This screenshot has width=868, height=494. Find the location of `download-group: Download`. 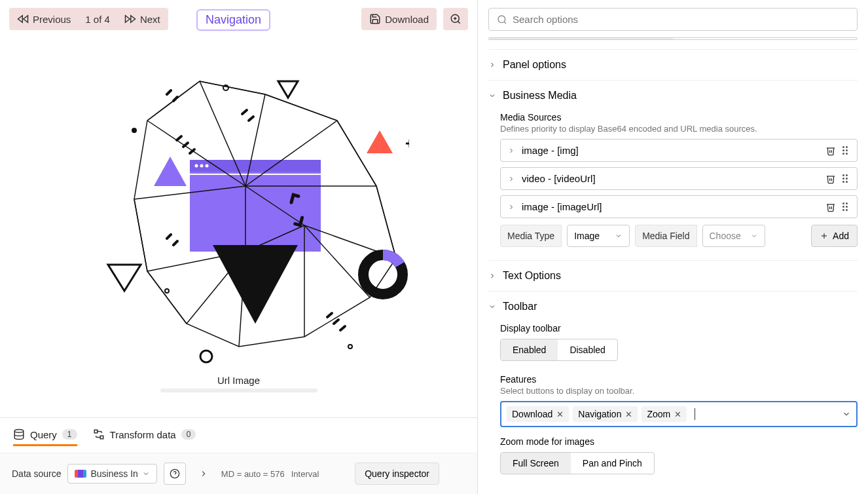

download-group: Download is located at coordinates (399, 19).